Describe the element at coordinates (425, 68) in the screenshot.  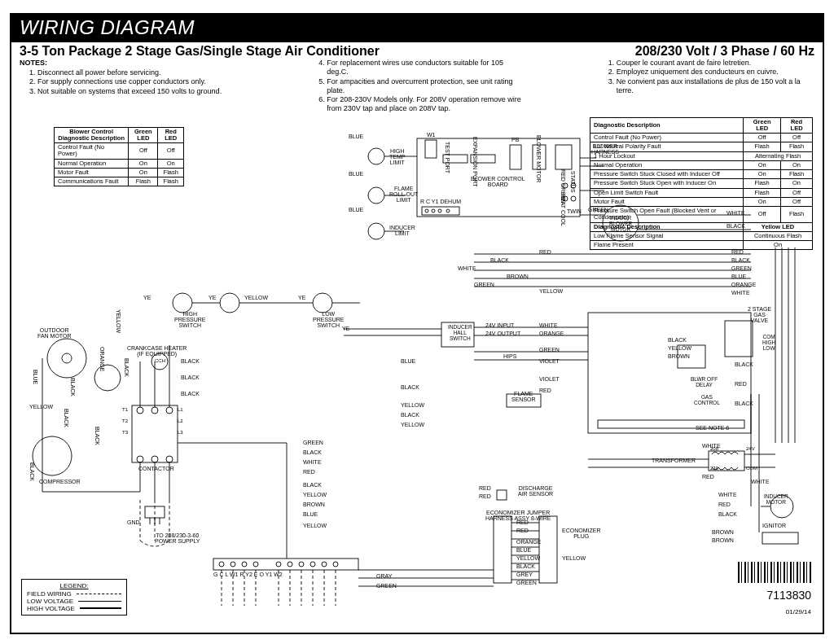
I see `note: For replacement wires use conductors sui…` at that location.